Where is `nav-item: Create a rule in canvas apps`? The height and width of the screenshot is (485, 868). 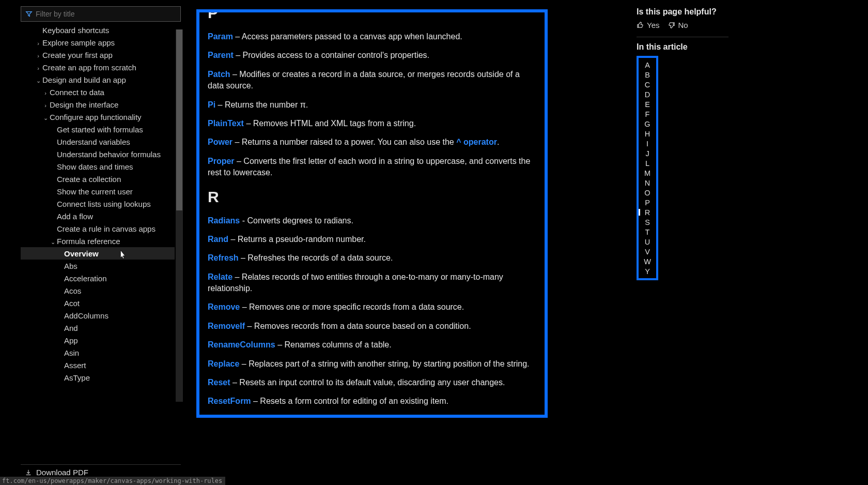 nav-item: Create a rule in canvas apps is located at coordinates (98, 229).